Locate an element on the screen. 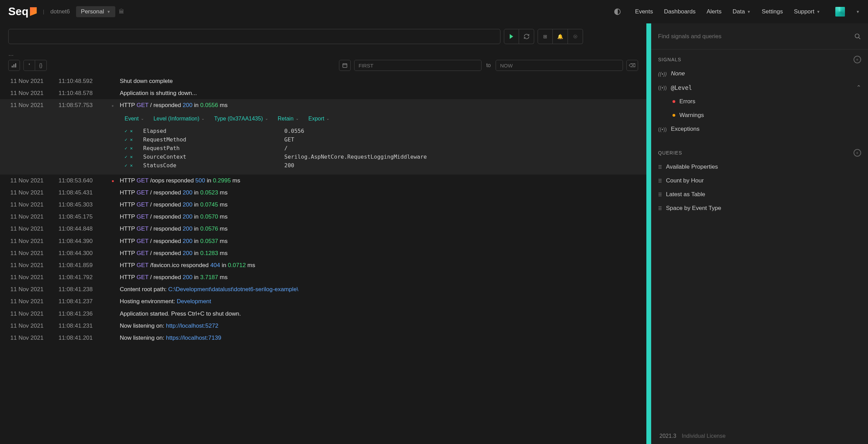 This screenshot has width=868, height=444. event-row: 11 Nov 2021 11:08:41.201 Now listening o… is located at coordinates (323, 338).